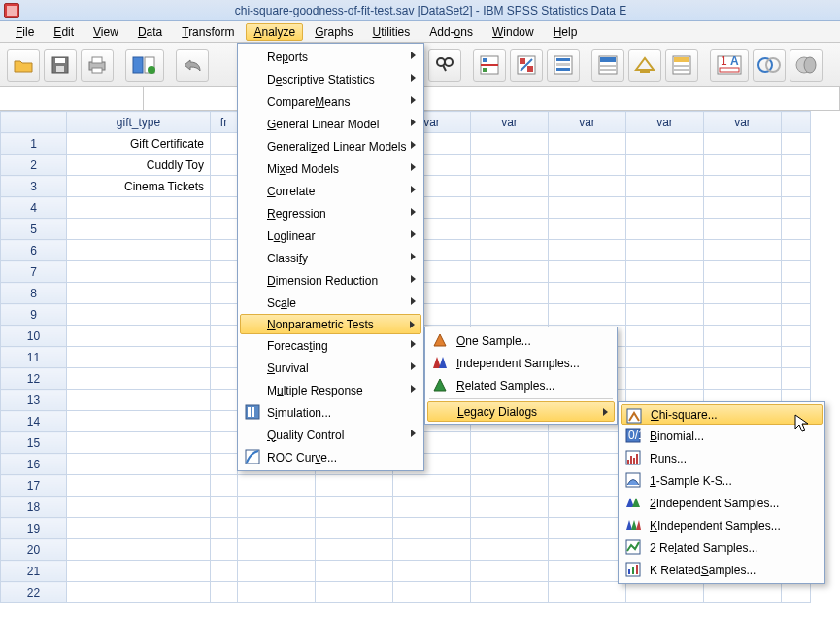 Image resolution: width=840 pixels, height=619 pixels. I want to click on recall-dialog-button, so click(145, 65).